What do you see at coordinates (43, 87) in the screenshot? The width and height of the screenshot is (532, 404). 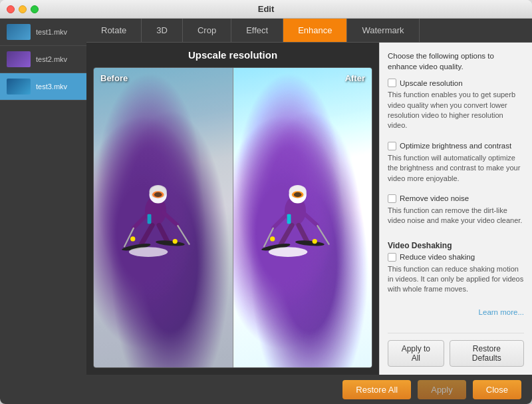 I see `sidebar-item-test3: test3.mkv` at bounding box center [43, 87].